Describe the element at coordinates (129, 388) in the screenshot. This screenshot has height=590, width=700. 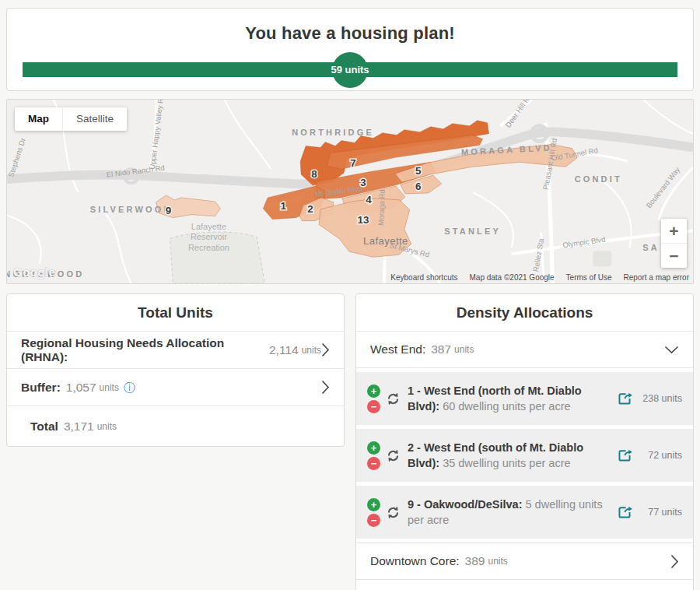
I see `info-icon: ⓘ` at that location.